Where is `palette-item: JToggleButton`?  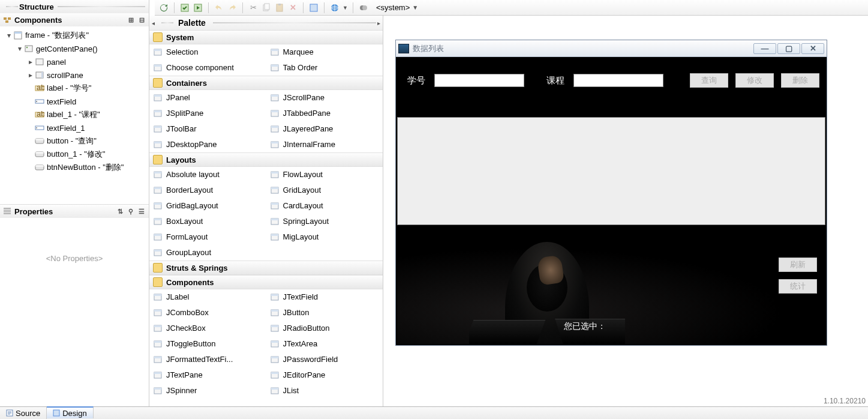
palette-item: JToggleButton is located at coordinates (208, 344).